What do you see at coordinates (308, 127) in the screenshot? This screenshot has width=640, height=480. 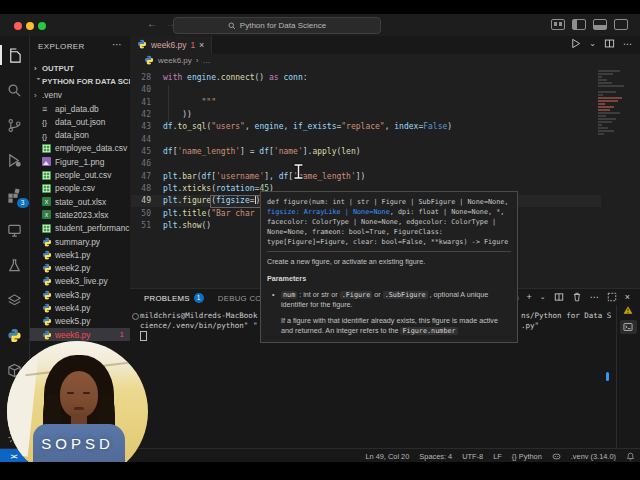 I see `code-text: df.to_sql("users", engine, if_exists="re…` at bounding box center [308, 127].